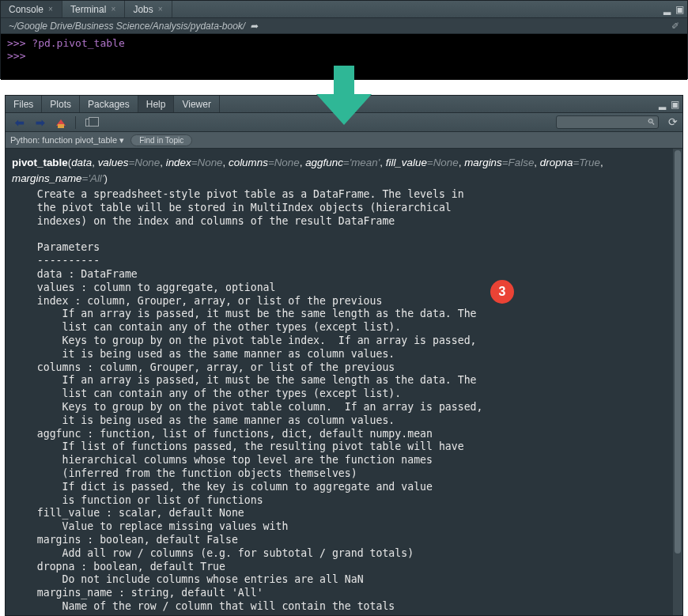 The image size is (688, 616). What do you see at coordinates (60, 104) in the screenshot?
I see `tab-label: Plots` at bounding box center [60, 104].